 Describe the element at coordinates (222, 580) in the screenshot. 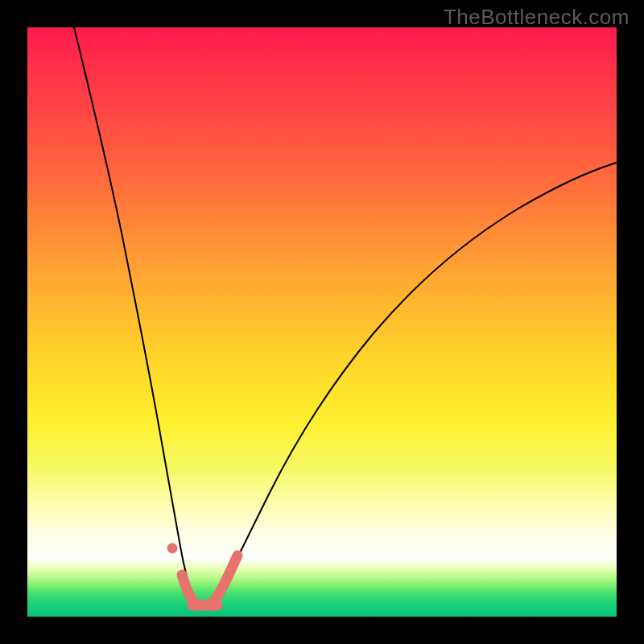

I see `highlight-right-segment` at that location.